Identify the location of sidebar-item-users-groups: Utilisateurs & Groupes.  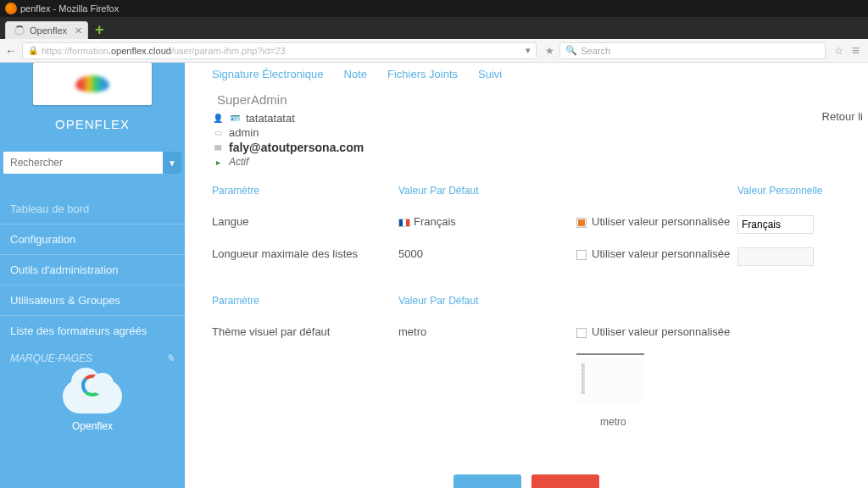
(92, 300).